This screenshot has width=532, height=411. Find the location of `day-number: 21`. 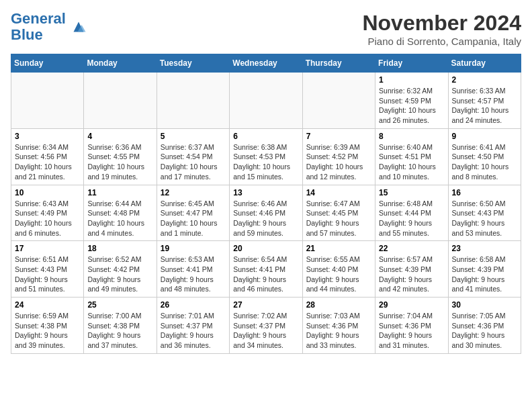

day-number: 21 is located at coordinates (339, 248).